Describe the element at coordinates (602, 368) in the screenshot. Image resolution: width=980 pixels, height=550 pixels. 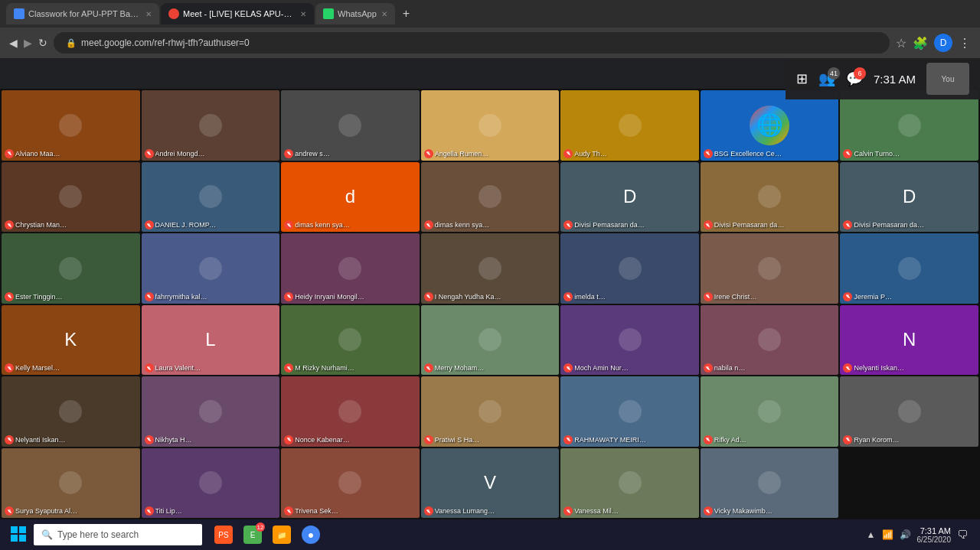
I see `tile-participant-name: Moch Amin Nurdin` at that location.